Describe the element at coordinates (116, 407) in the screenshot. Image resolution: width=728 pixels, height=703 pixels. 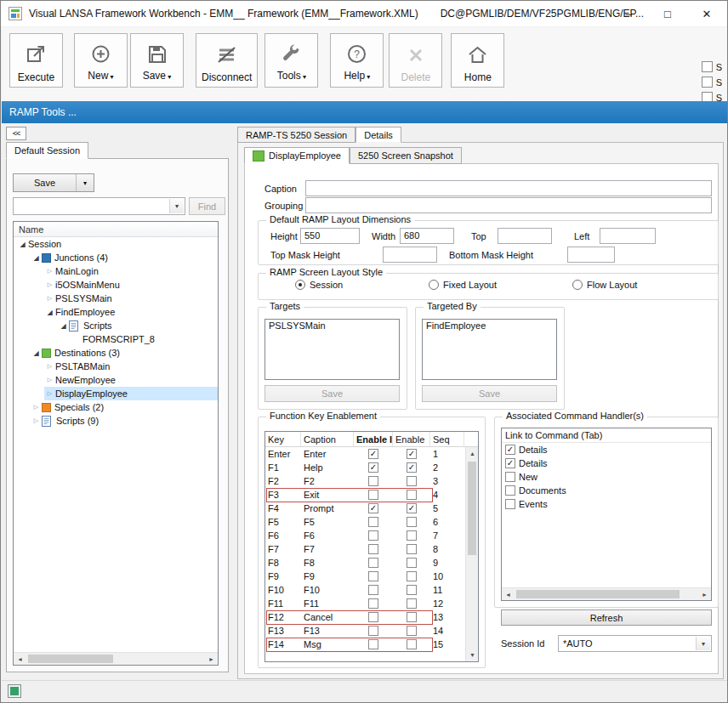
I see `tree-item-specials-2: ▷Specials (2)` at that location.